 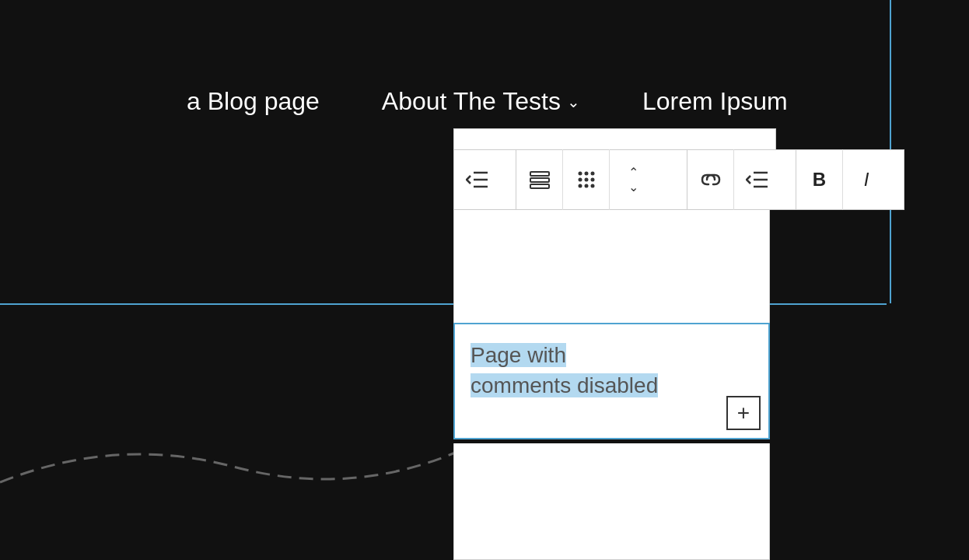 What do you see at coordinates (820, 180) in the screenshot?
I see `bold-button: B` at bounding box center [820, 180].